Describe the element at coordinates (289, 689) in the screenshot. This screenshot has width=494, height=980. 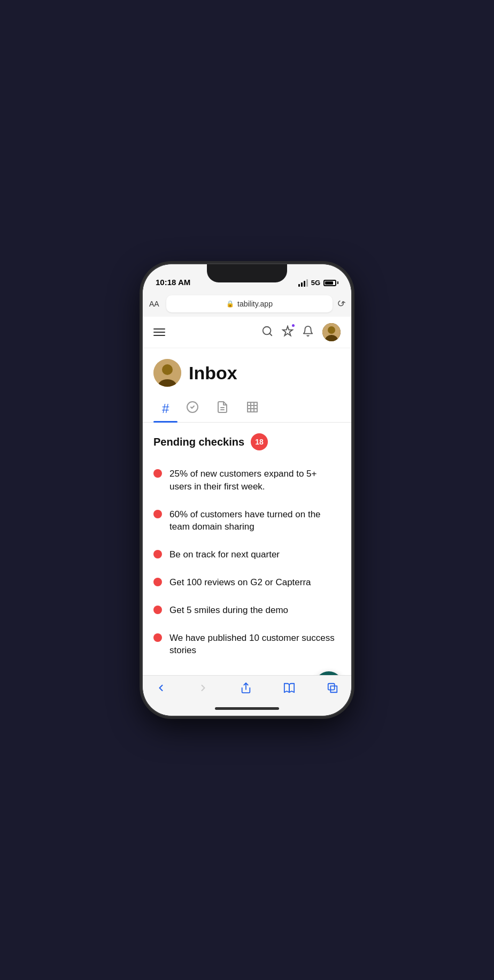
I see `bookmarks-button` at that location.